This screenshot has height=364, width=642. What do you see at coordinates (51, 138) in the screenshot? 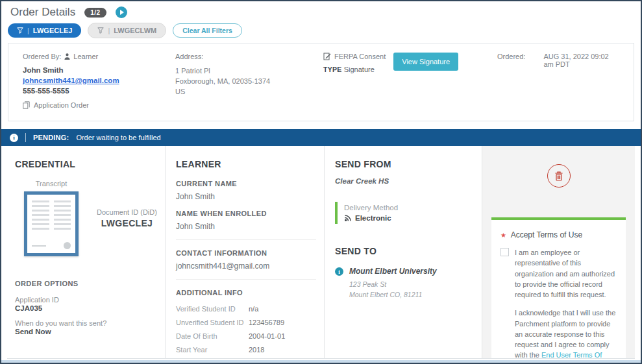
I see `status-label: PENDING:` at bounding box center [51, 138].